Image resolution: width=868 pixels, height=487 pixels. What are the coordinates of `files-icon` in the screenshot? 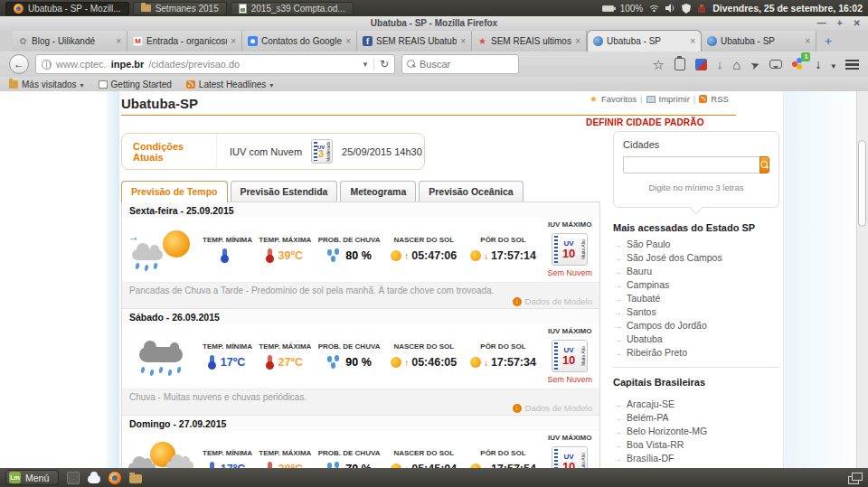 It's located at (136, 479).